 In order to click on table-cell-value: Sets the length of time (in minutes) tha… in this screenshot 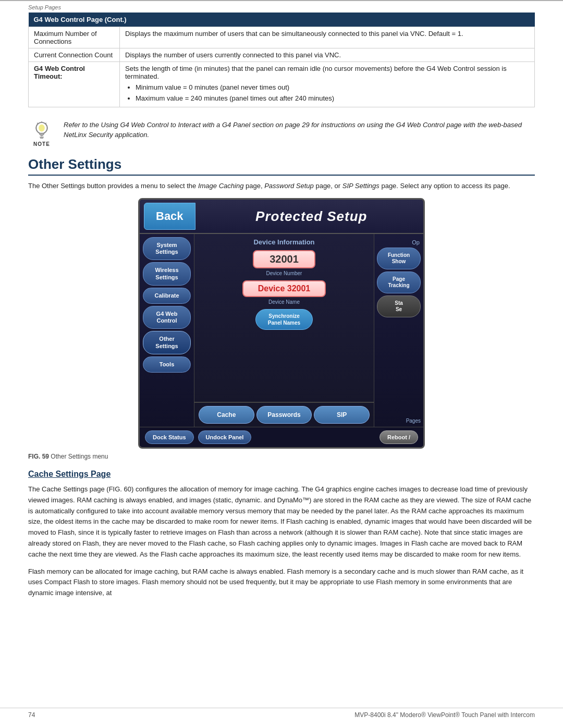, I will do `click(327, 84)`.